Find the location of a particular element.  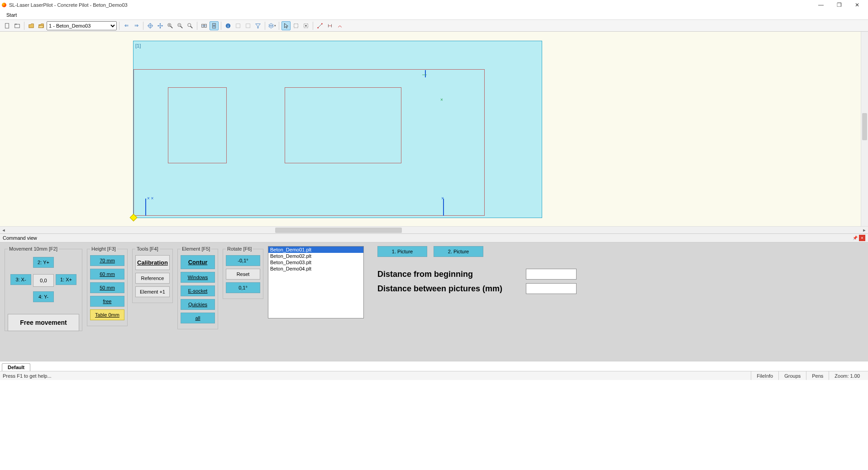

panel-close-icon: × is located at coordinates (862, 238).